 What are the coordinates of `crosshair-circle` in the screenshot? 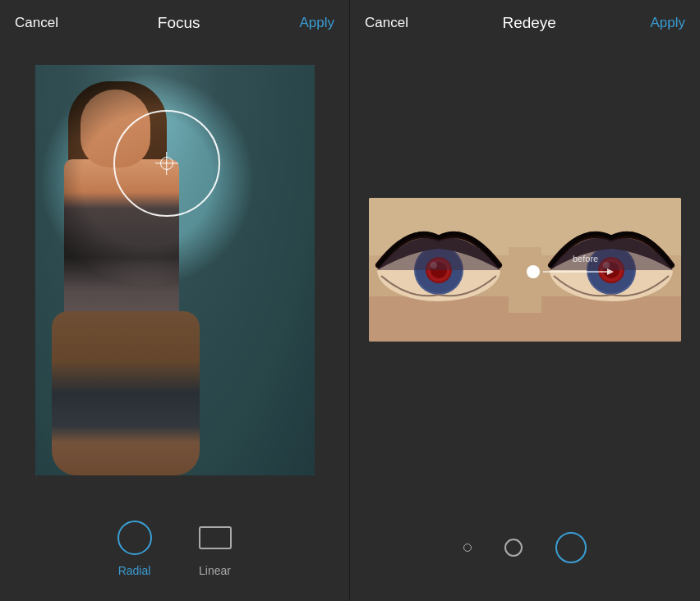 It's located at (167, 163).